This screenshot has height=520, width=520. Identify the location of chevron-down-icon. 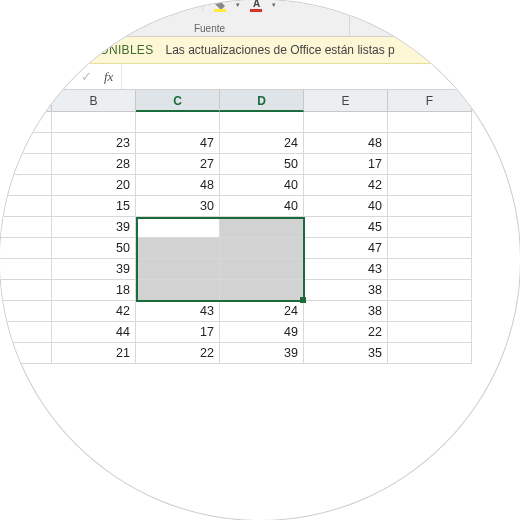
(32, 77).